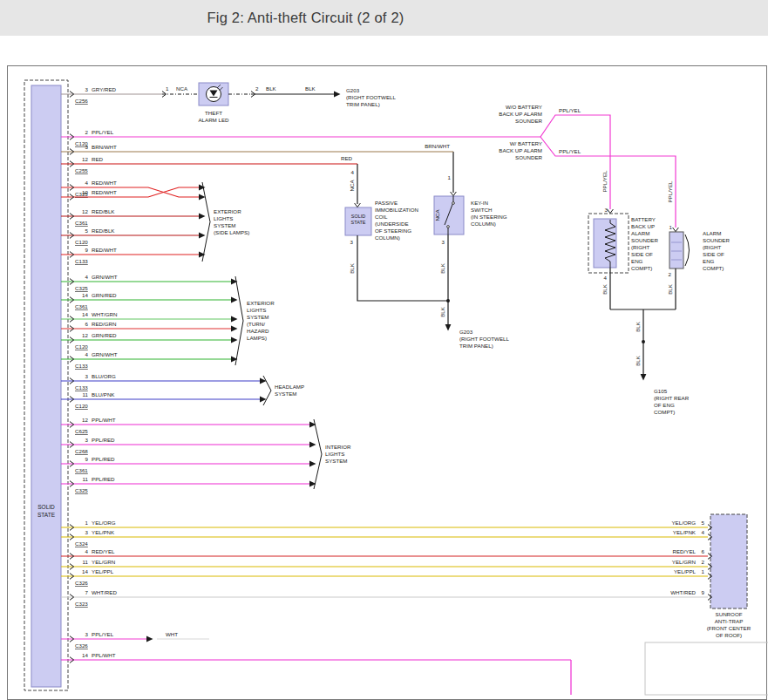 The image size is (768, 700). What do you see at coordinates (85, 192) in the screenshot?
I see `pin-number: 10` at bounding box center [85, 192].